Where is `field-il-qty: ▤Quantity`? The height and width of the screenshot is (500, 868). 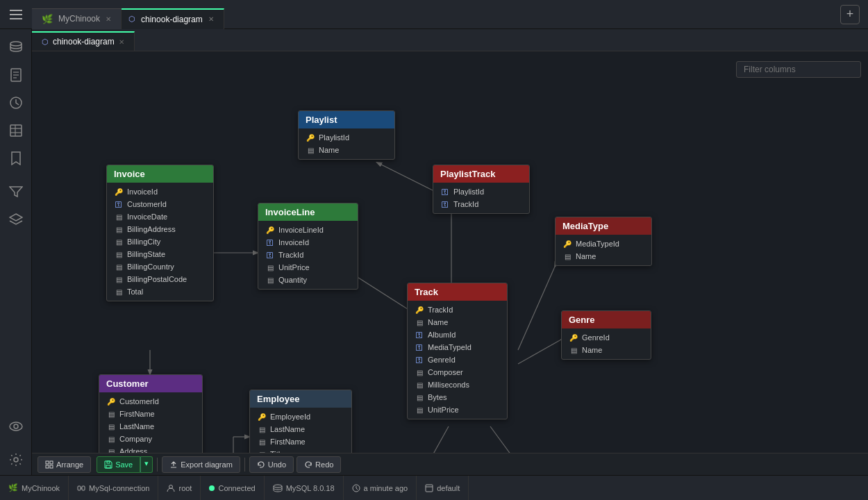 field-il-qty: ▤Quantity is located at coordinates (308, 280).